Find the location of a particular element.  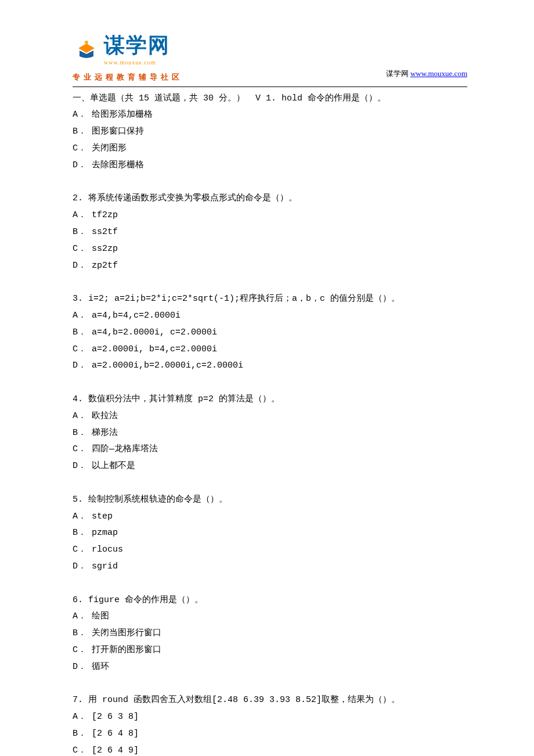

question-option: A． 绘图 is located at coordinates (270, 617).